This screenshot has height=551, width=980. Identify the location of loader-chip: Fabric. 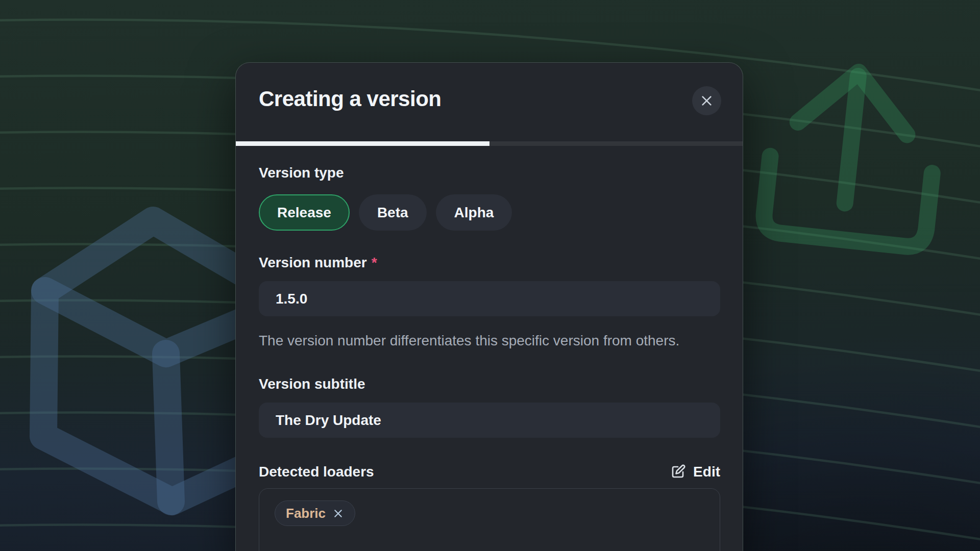
(315, 513).